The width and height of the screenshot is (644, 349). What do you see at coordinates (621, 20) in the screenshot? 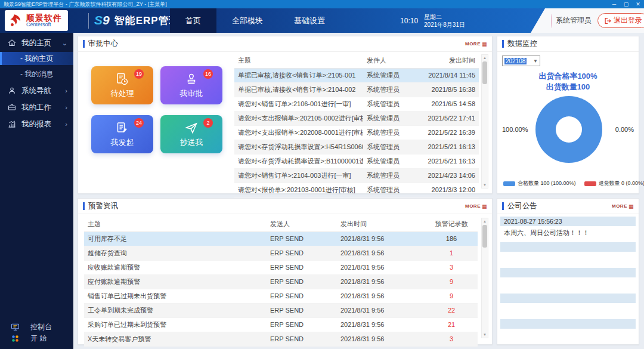
I see `logout-button: 退出登录` at bounding box center [621, 20].